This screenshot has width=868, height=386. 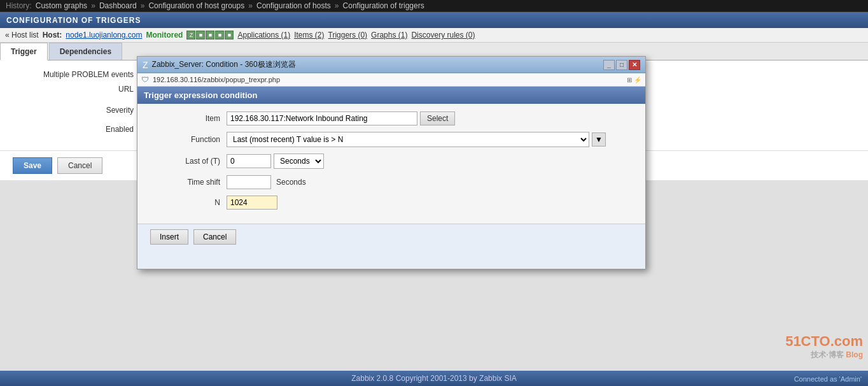 What do you see at coordinates (430, 203) in the screenshot?
I see `popup-n-input-container` at bounding box center [430, 203].